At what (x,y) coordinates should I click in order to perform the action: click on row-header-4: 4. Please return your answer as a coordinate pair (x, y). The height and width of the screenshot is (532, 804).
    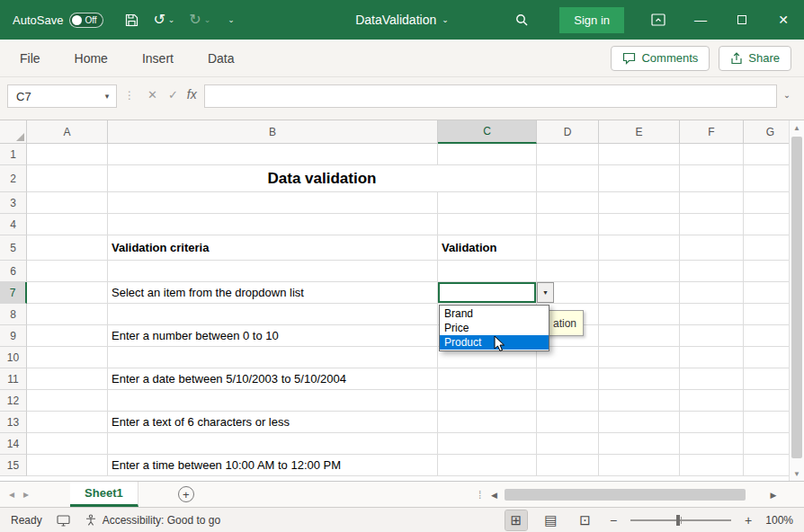
    Looking at the image, I should click on (13, 225).